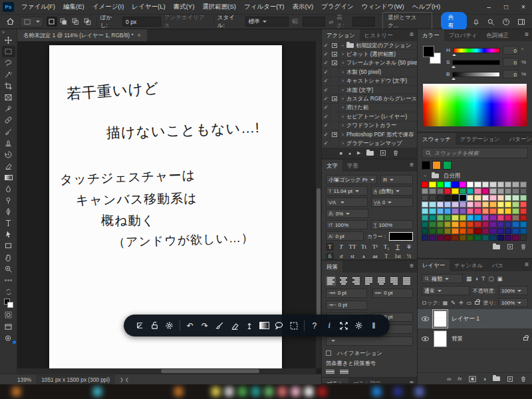 Image resolution: width=532 pixels, height=399 pixels. Describe the element at coordinates (9, 303) in the screenshot. I see `foreground-background-colors` at that location.